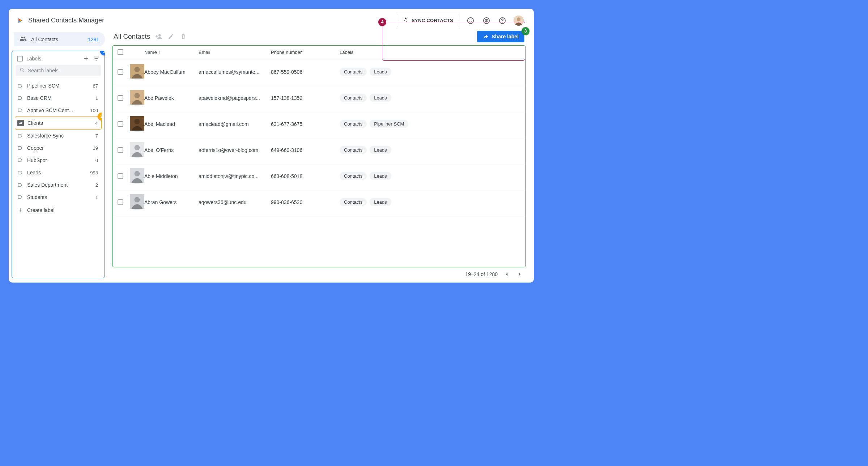 The width and height of the screenshot is (868, 466). What do you see at coordinates (58, 160) in the screenshot?
I see `sidebar-label-item: HubSpot0` at bounding box center [58, 160].